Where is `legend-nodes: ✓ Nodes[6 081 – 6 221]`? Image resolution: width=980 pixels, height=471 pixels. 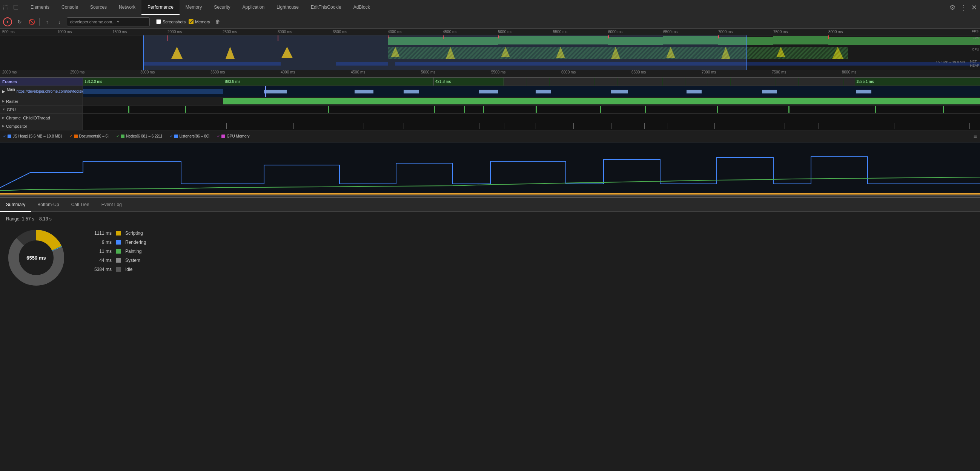
legend-nodes: ✓ Nodes[6 081 – 6 221] is located at coordinates (139, 136).